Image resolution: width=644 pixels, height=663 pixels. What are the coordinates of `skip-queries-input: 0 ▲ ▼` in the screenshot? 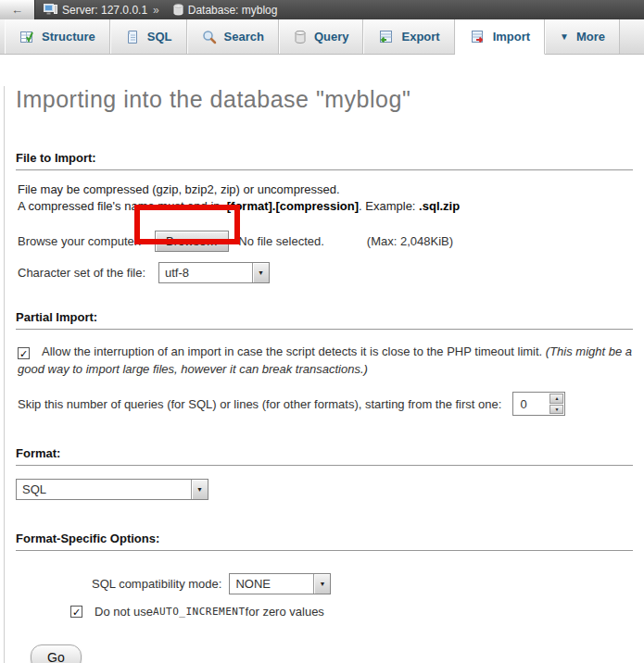 It's located at (539, 404).